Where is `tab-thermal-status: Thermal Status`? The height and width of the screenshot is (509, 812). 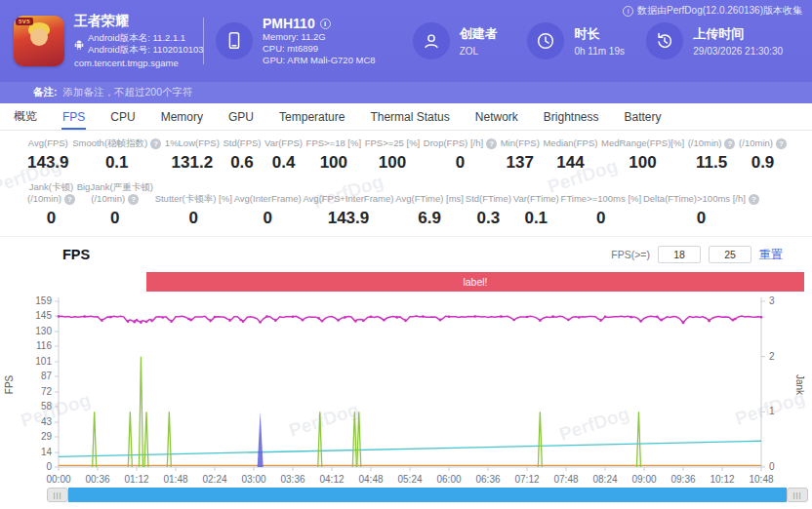
tab-thermal-status: Thermal Status is located at coordinates (410, 117).